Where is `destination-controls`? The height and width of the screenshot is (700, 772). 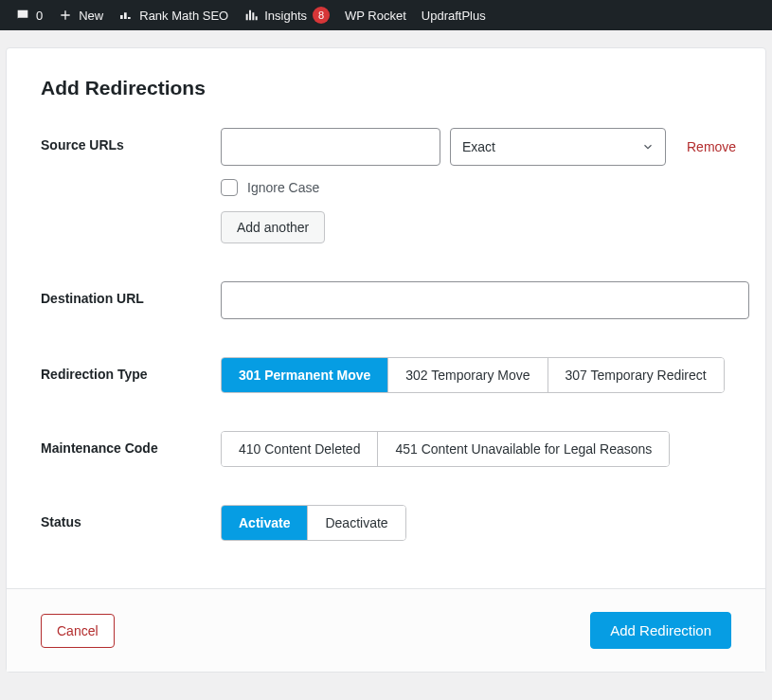 destination-controls is located at coordinates (485, 300).